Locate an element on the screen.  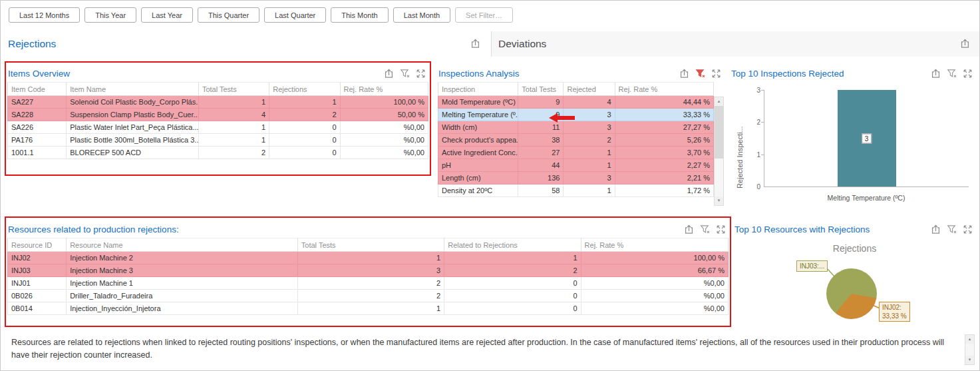
top-inspections-rejected-panel: Top 10 Inspections Rejected Rejected Ins… is located at coordinates (853, 137).